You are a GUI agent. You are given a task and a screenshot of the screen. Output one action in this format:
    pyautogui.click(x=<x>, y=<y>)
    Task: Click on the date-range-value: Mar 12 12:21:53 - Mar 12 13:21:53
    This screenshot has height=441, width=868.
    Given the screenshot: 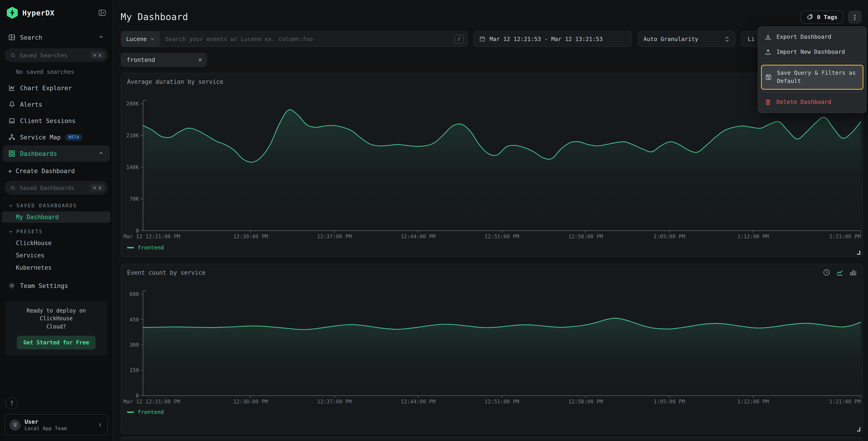 What is the action you would take?
    pyautogui.click(x=546, y=39)
    